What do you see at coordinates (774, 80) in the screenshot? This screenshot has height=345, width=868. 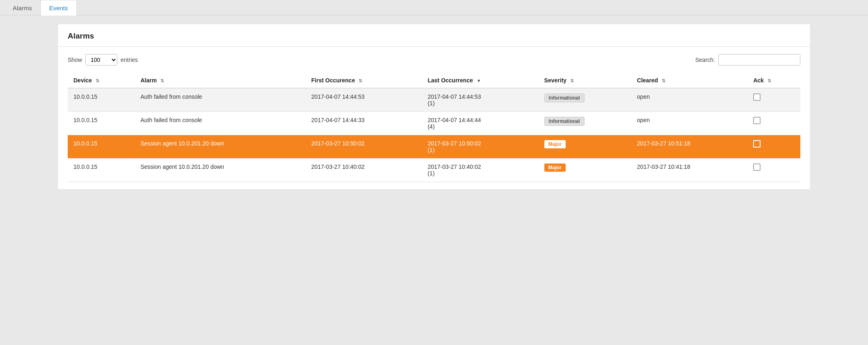 I see `col-ack: Ack ⇅` at bounding box center [774, 80].